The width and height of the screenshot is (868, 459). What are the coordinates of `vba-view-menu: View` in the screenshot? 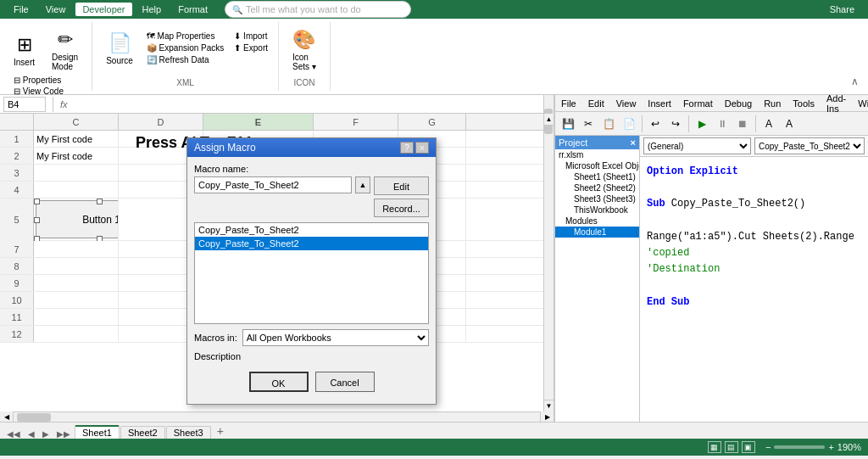 It's located at (626, 104).